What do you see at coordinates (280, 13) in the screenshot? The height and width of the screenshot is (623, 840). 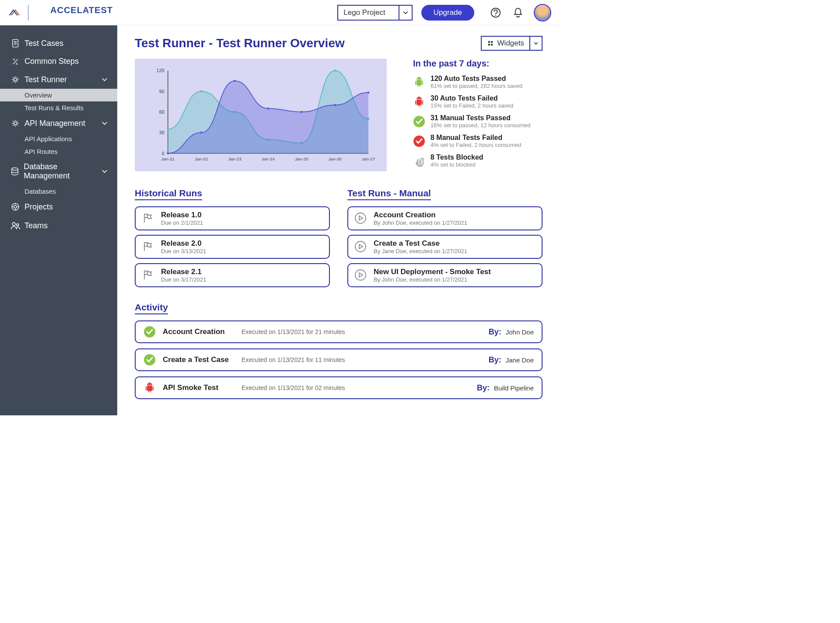 I see `app-header: ACCELATEST API TESTING SIMPLIFIED Lego P…` at bounding box center [280, 13].